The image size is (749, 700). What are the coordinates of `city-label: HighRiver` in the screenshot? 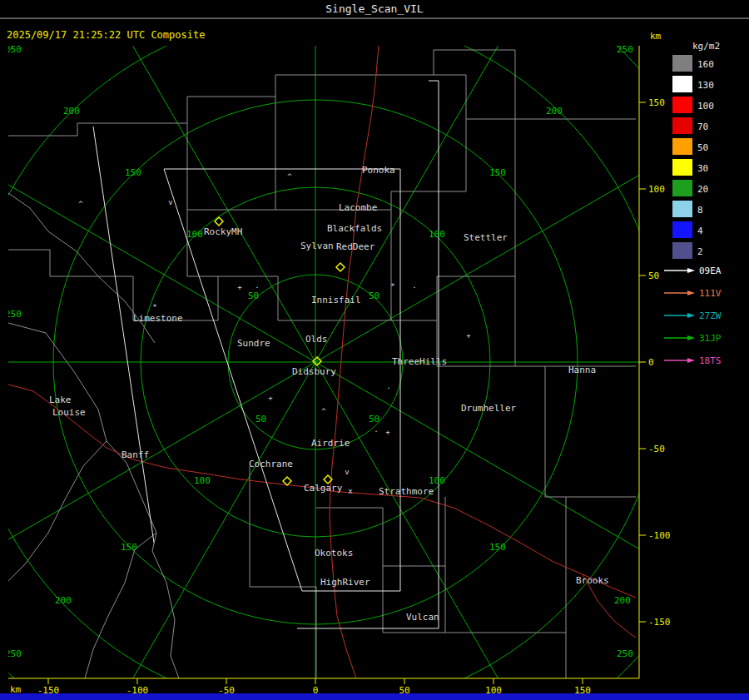 It's located at (345, 583).